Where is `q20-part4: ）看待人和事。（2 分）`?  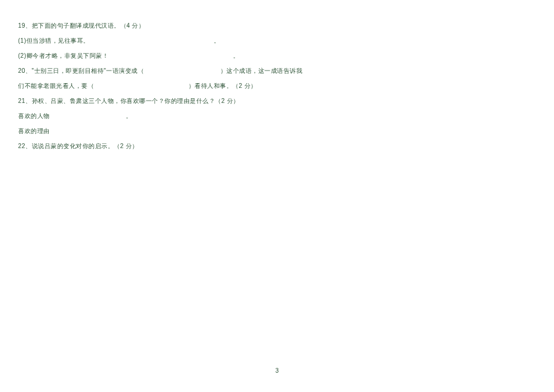 q20-part4: ）看待人和事。（2 分） is located at coordinates (223, 86).